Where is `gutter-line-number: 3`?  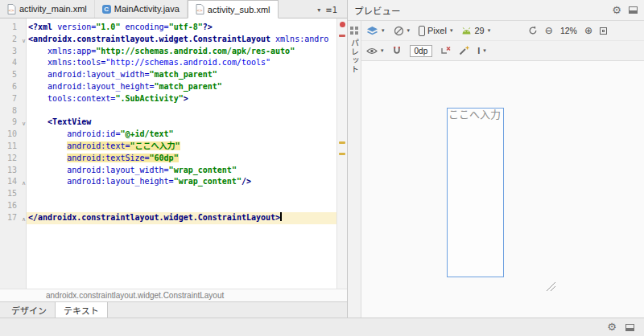
gutter-line-number: 3 is located at coordinates (13, 51).